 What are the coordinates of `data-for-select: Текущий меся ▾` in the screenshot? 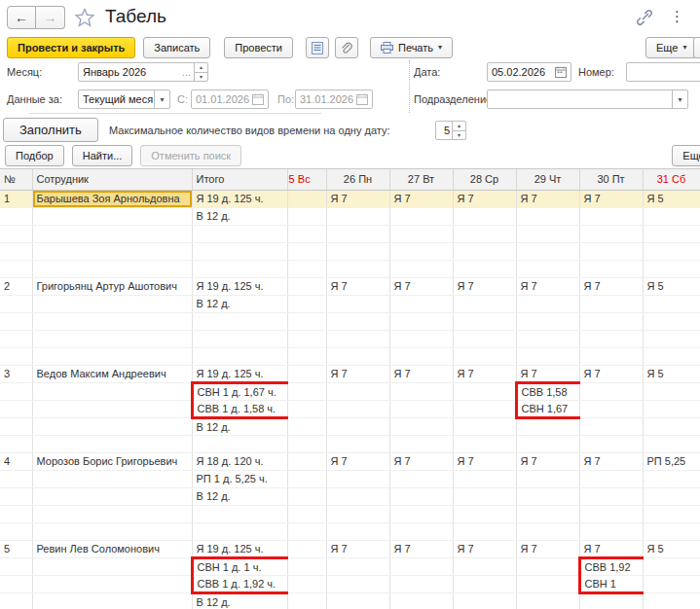 It's located at (125, 99).